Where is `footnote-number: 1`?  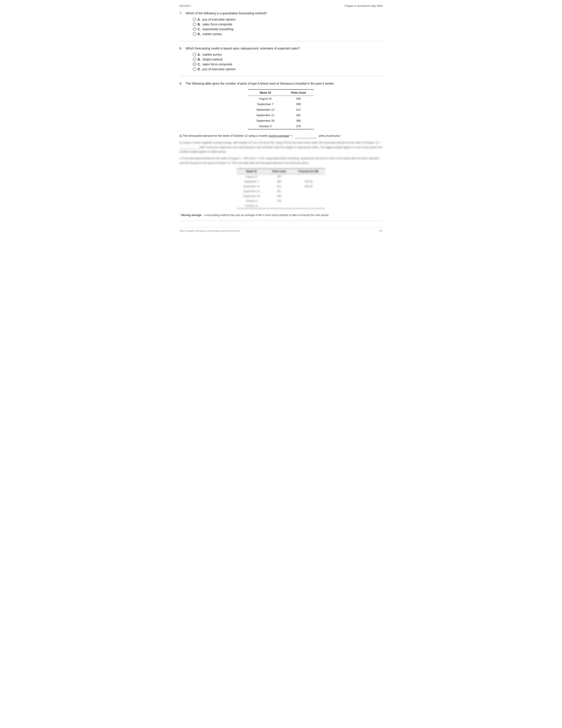 footnote-number: 1 is located at coordinates (180, 214).